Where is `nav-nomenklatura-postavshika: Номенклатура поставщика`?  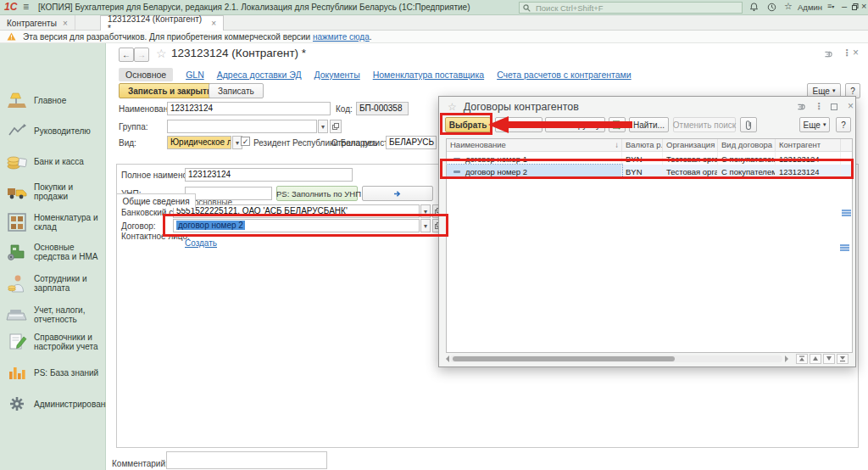
nav-nomenklatura-postavshika: Номенклатура поставщика is located at coordinates (429, 75).